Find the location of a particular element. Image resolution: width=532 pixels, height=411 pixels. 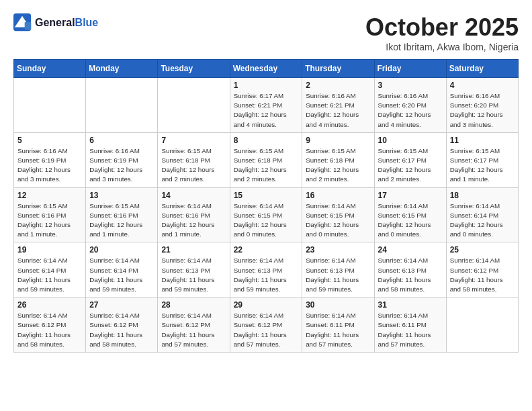

day-number: 10 is located at coordinates (410, 140).